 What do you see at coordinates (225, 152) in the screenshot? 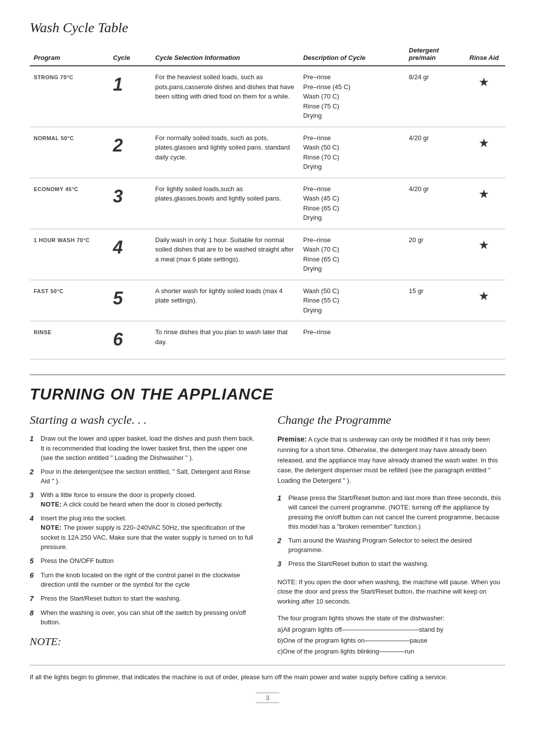
I see `csi-cell: For normally soiled loads, such as pots,…` at bounding box center [225, 152].